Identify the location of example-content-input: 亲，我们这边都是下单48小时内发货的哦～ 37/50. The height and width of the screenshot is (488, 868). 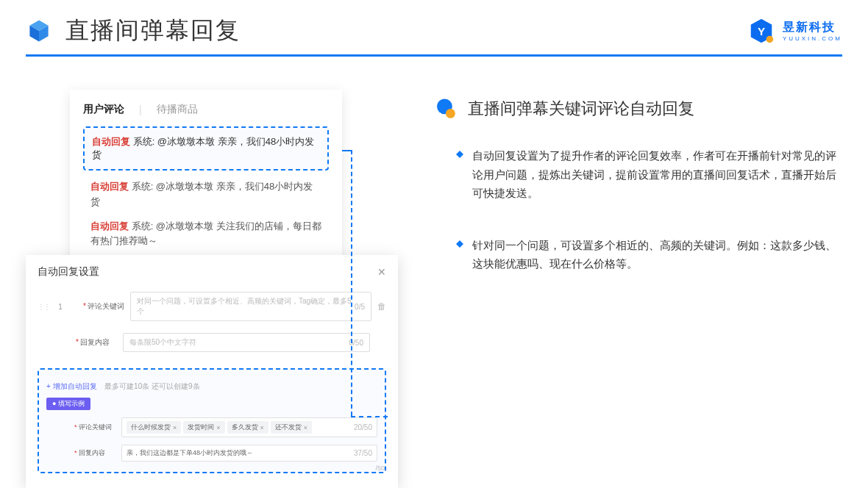
(249, 453).